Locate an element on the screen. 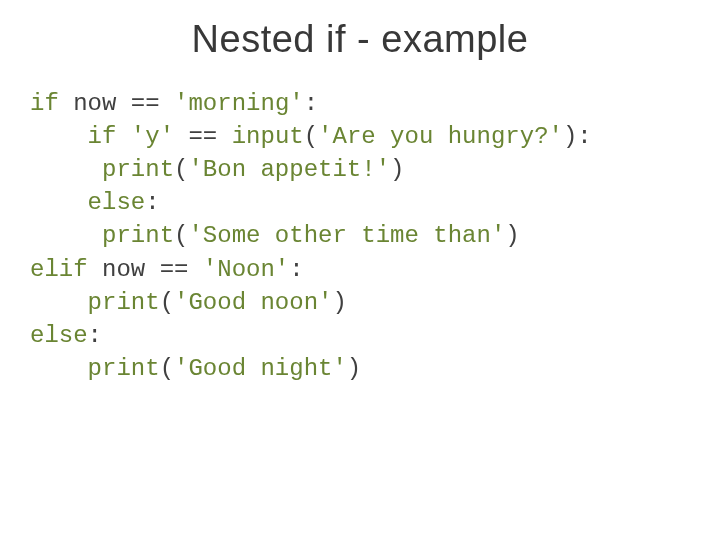  string-literal: 'Some other time than' is located at coordinates (346, 236).